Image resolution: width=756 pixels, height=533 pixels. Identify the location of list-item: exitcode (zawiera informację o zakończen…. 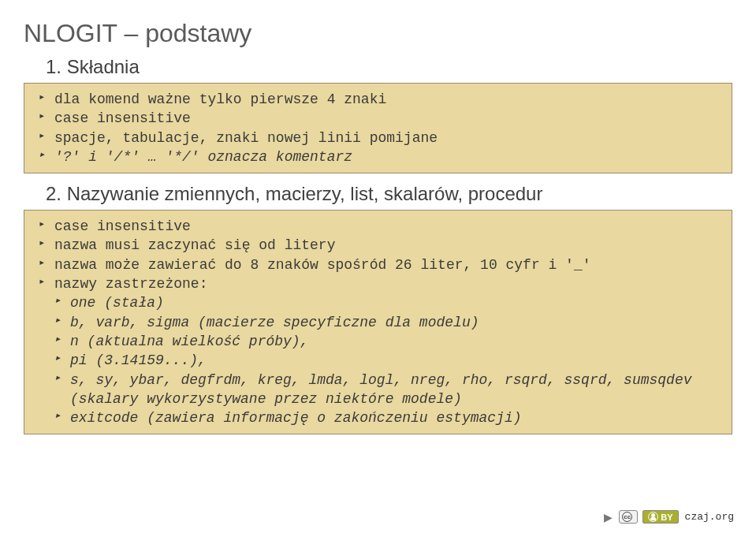
(380, 418).